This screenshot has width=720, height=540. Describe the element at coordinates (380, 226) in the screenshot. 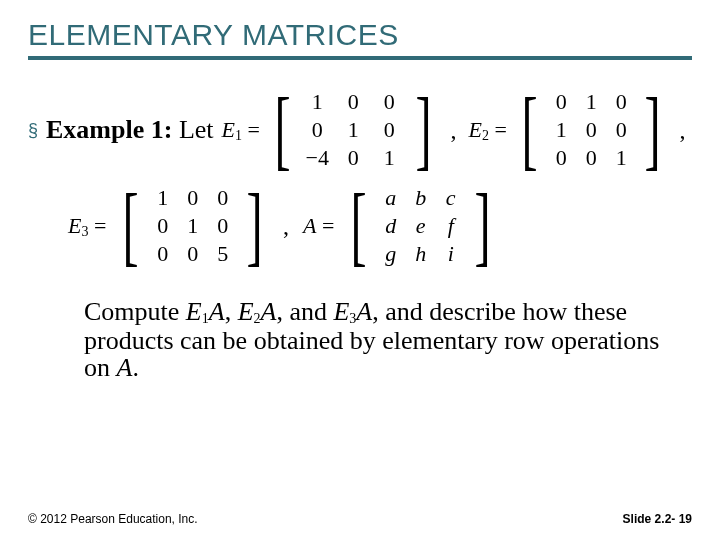

I see `example-line-2: E3 = [ 100 010 005 ] , A = [ abc def ghi…` at that location.